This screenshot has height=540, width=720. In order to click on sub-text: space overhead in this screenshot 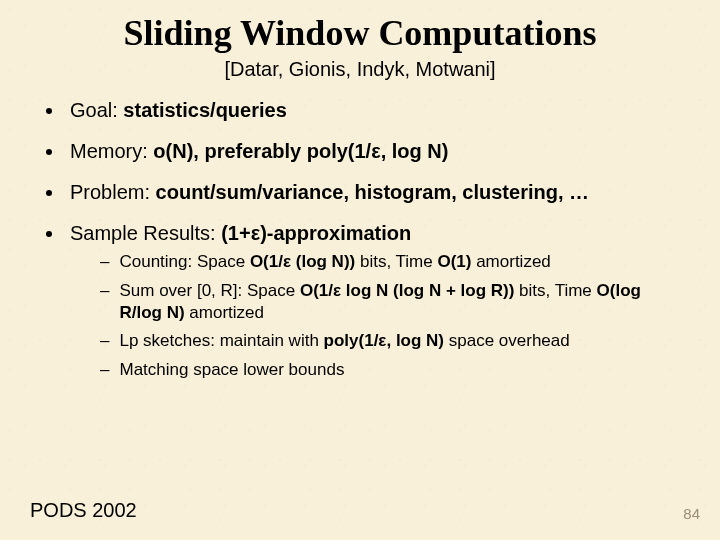, I will do `click(507, 340)`.